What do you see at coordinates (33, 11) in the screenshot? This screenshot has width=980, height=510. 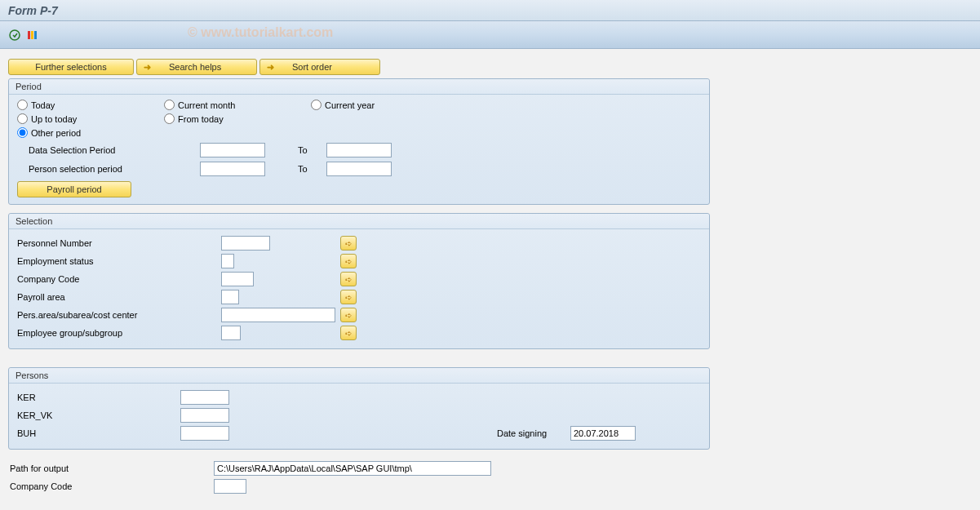 I see `page-title: Form P-7` at bounding box center [33, 11].